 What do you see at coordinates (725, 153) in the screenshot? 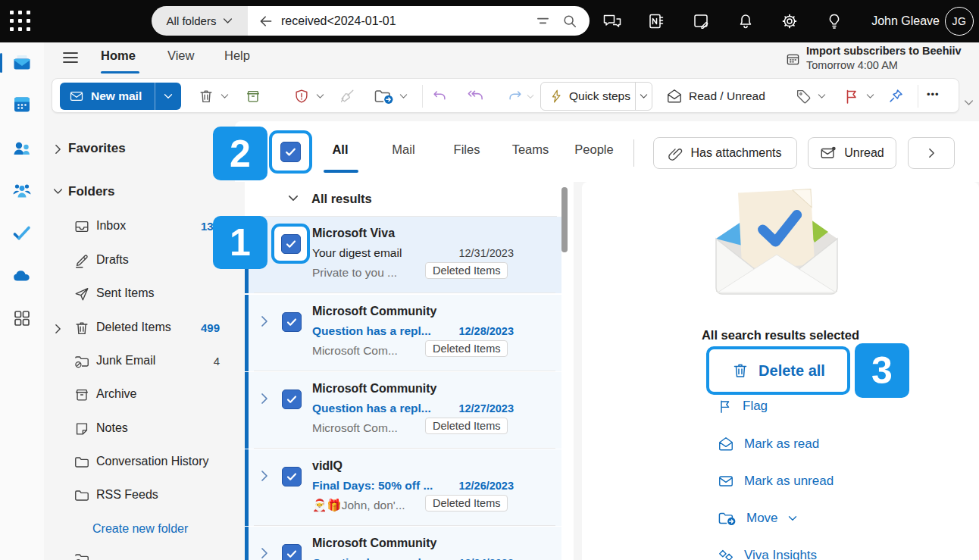
I see `has-attachments-filter-button: Has attachments` at bounding box center [725, 153].